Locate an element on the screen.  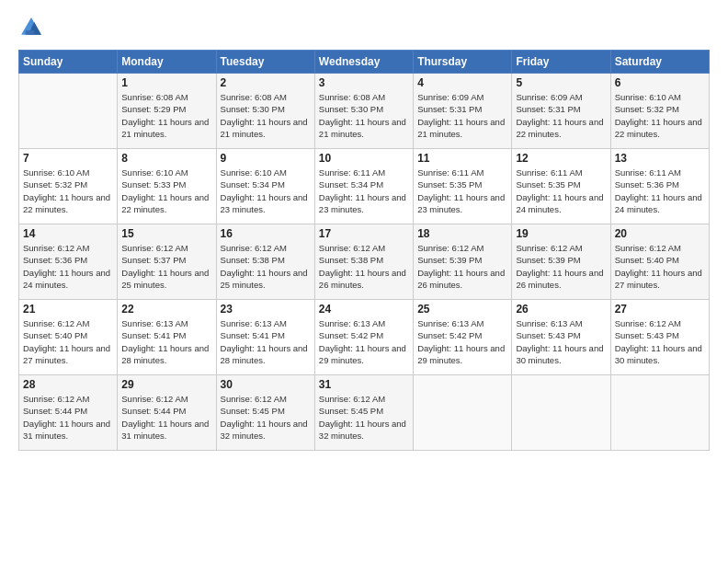
calendar-header-friday: Friday is located at coordinates (561, 63).